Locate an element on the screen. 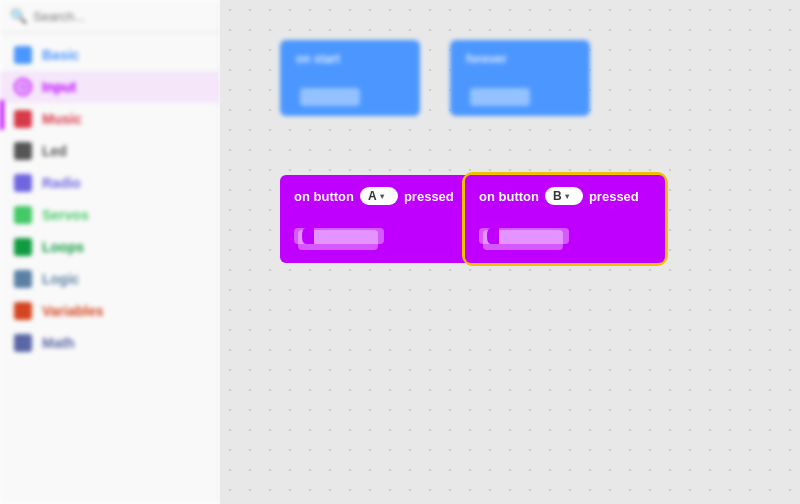 The width and height of the screenshot is (800, 504). music-icon is located at coordinates (23, 119).